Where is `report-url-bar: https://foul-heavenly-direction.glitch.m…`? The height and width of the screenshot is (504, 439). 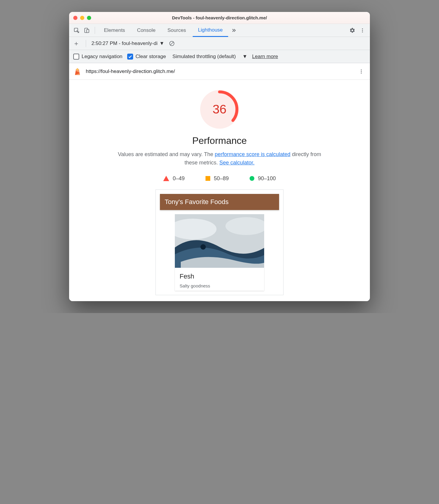
report-url-bar: https://foul-heavenly-direction.glitch.m… is located at coordinates (219, 71).